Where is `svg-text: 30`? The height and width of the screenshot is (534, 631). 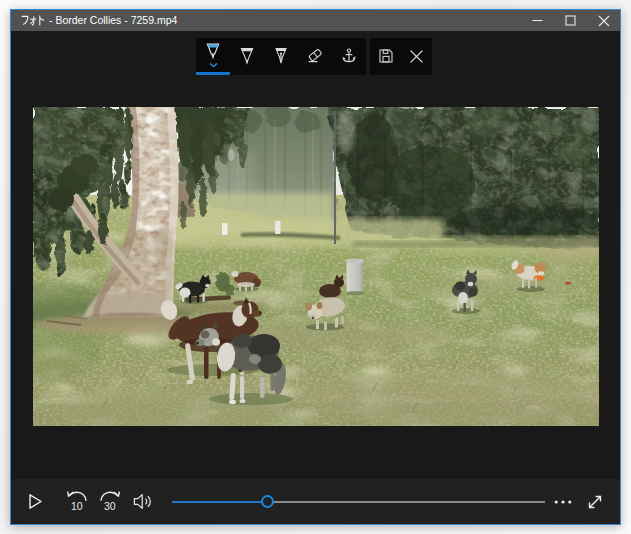 svg-text: 30 is located at coordinates (110, 506).